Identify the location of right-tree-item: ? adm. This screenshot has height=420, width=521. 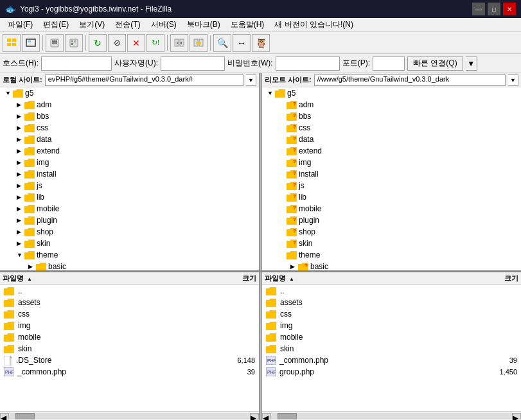
(392, 105).